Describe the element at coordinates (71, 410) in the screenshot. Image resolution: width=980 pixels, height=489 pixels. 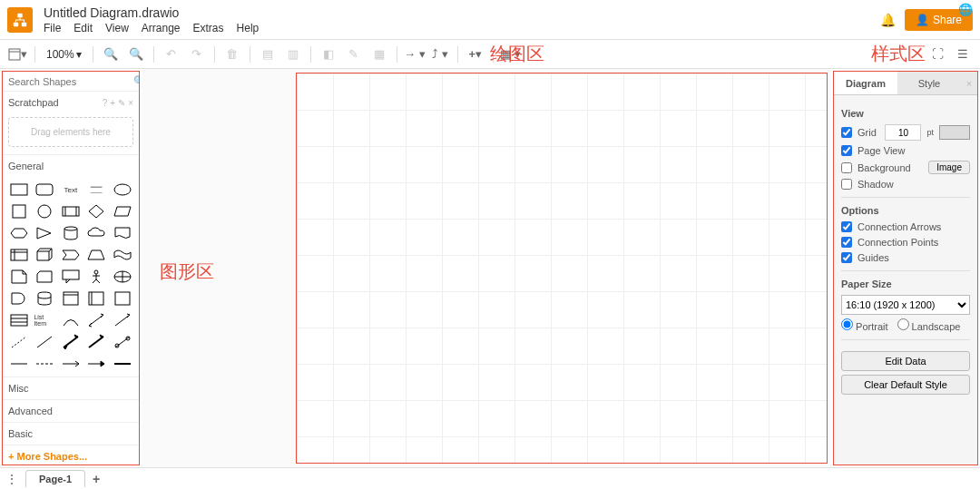
I see `section-advanced: Advanced` at that location.